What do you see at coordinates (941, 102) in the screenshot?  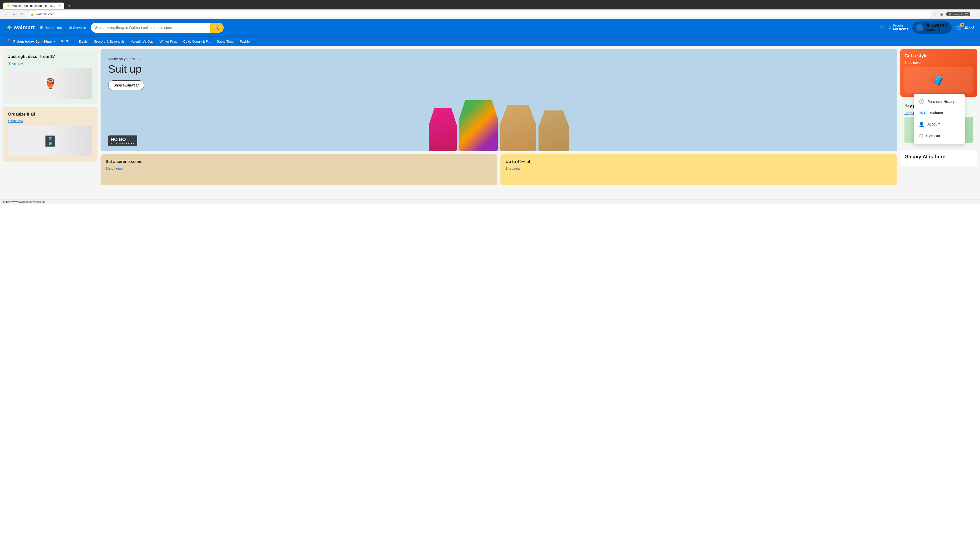 I see `purchase-history-label: Purchase History` at bounding box center [941, 102].